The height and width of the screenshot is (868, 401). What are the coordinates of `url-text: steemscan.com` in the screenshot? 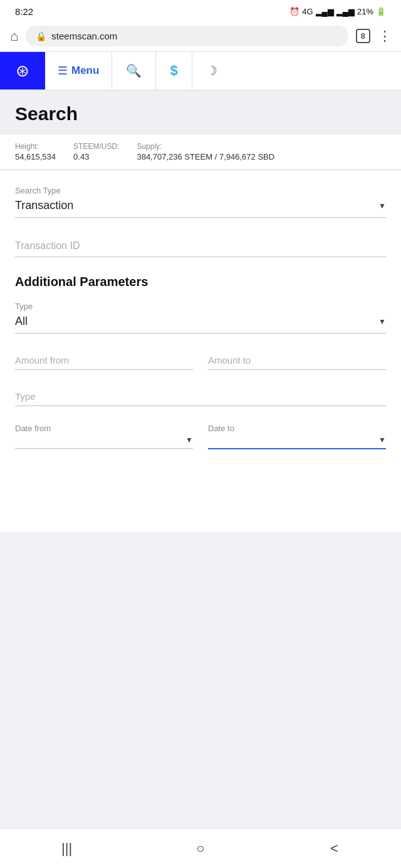 It's located at (84, 36).